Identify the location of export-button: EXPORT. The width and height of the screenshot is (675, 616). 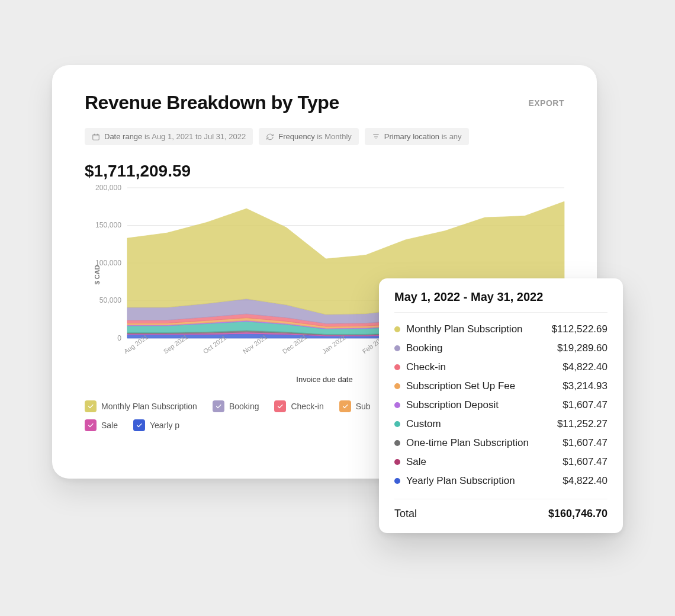
(546, 103).